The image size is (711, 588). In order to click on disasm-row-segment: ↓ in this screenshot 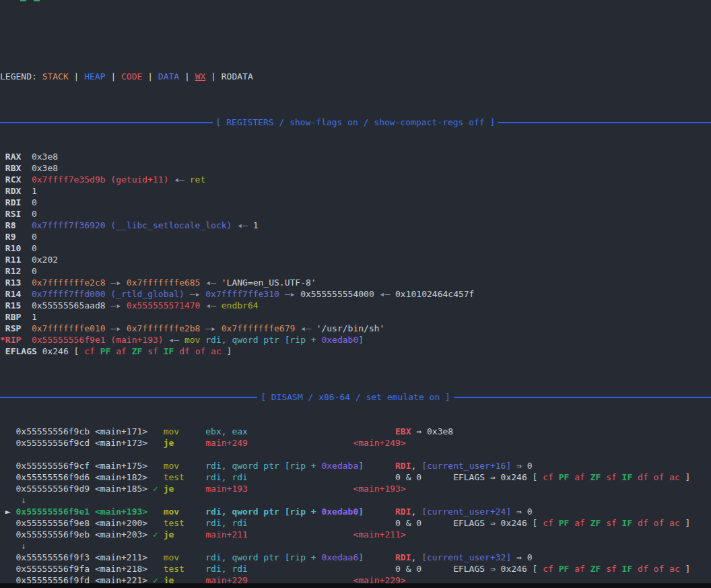, I will do `click(13, 500)`.